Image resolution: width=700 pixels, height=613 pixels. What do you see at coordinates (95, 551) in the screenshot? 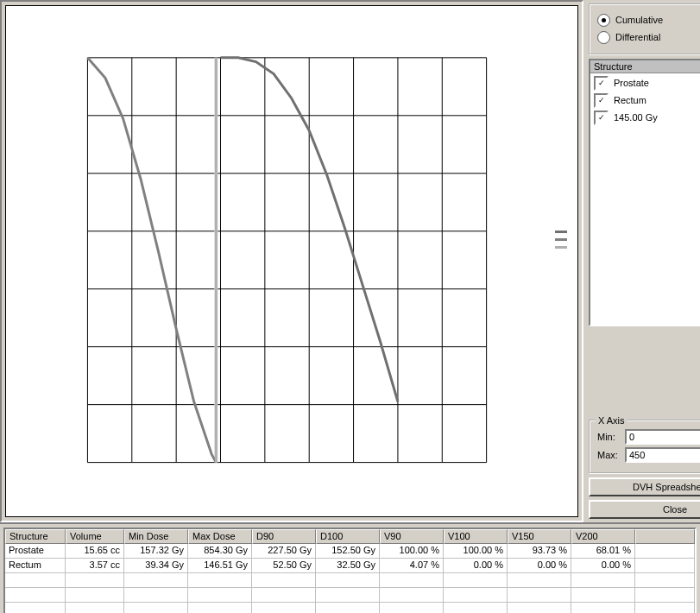
I see `cell: 15.65 cc` at bounding box center [95, 551].